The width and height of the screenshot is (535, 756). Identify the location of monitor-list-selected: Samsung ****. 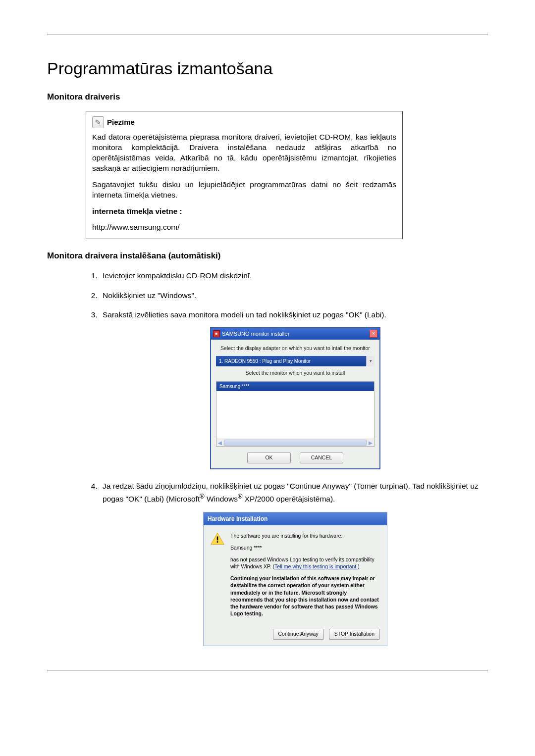
(295, 386).